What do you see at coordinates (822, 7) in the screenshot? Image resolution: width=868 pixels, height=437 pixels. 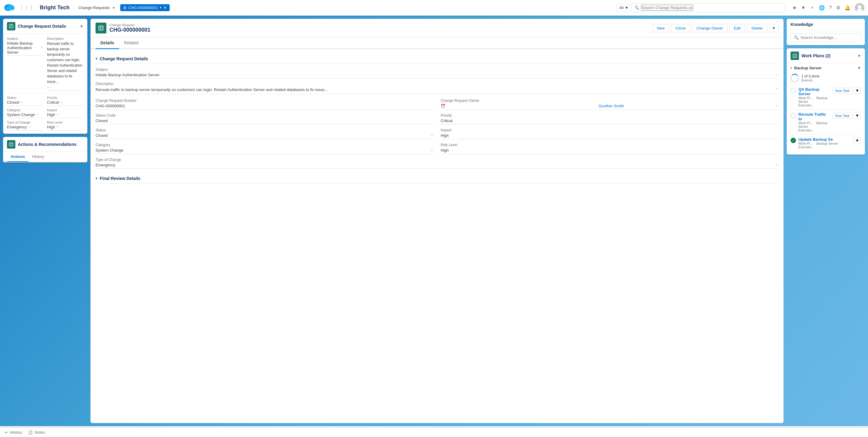 I see `setup-globe-icon: 🌐` at bounding box center [822, 7].